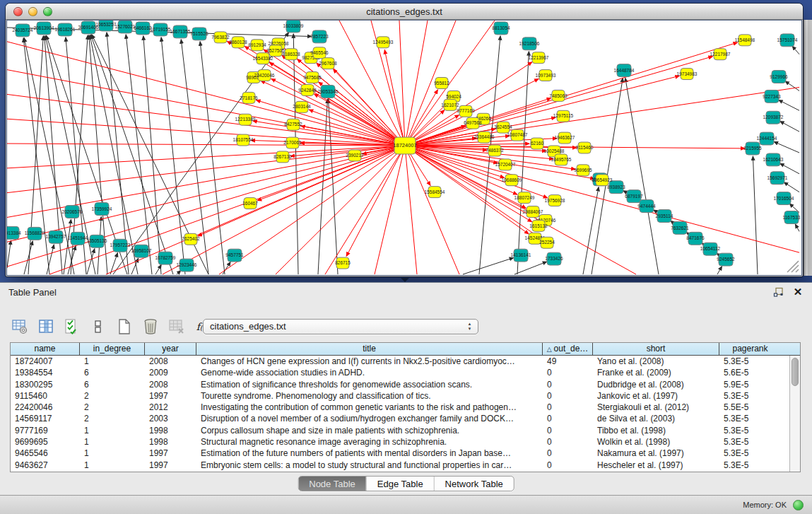  I want to click on hub-node: 18724007, so click(404, 146).